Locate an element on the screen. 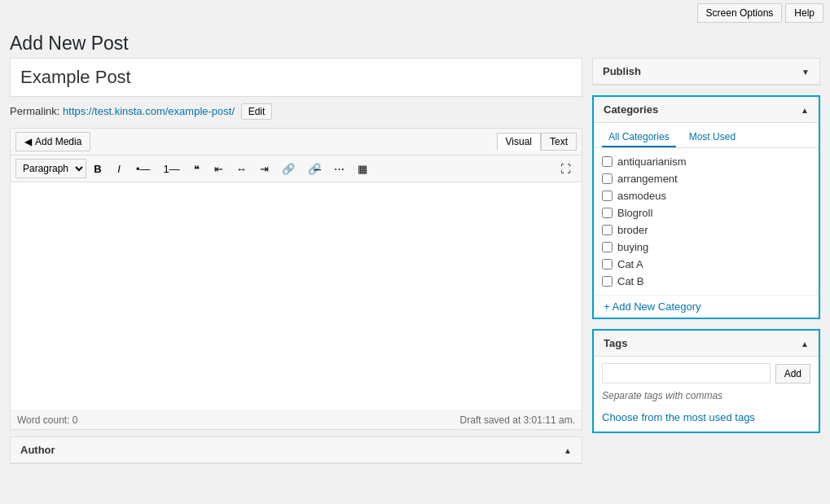 Image resolution: width=830 pixels, height=504 pixels. bold-button: B is located at coordinates (98, 169).